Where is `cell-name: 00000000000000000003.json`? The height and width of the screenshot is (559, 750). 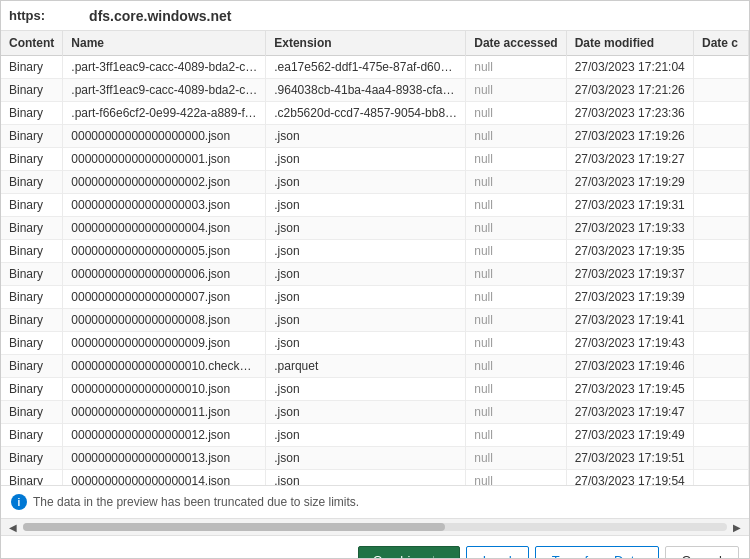 cell-name: 00000000000000000003.json is located at coordinates (164, 206).